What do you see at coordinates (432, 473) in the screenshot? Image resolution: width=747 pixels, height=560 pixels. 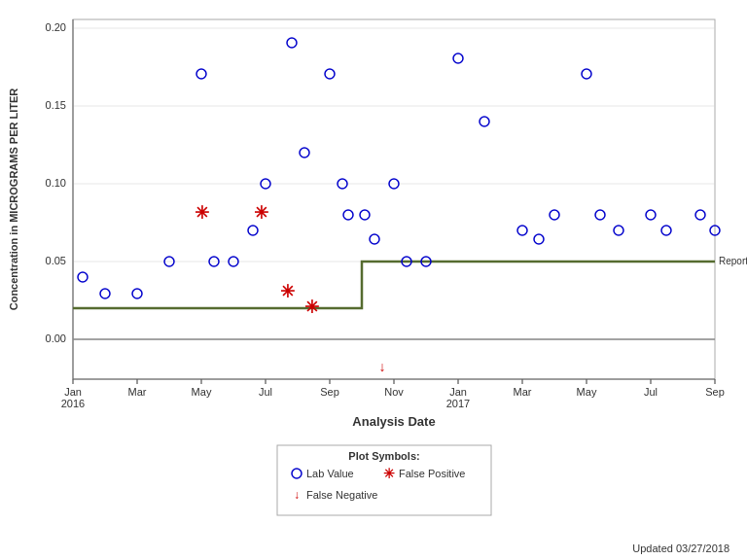 I see `legend-fp-label: False Positive` at bounding box center [432, 473].